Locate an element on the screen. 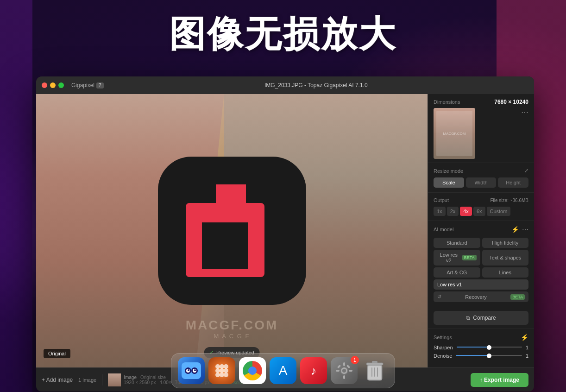 This screenshot has width=566, height=392. resize-mode-buttons: Scale Width Height is located at coordinates (481, 183).